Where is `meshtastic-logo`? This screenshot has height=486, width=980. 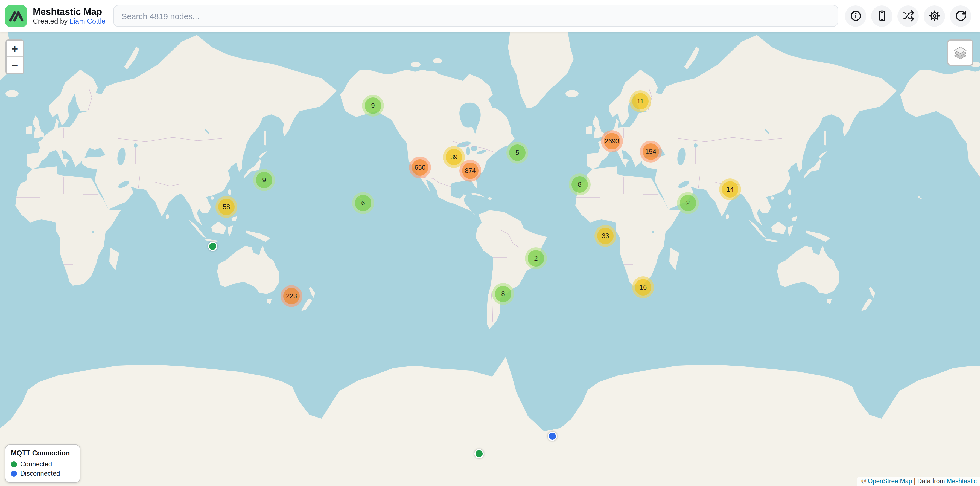 meshtastic-logo is located at coordinates (16, 16).